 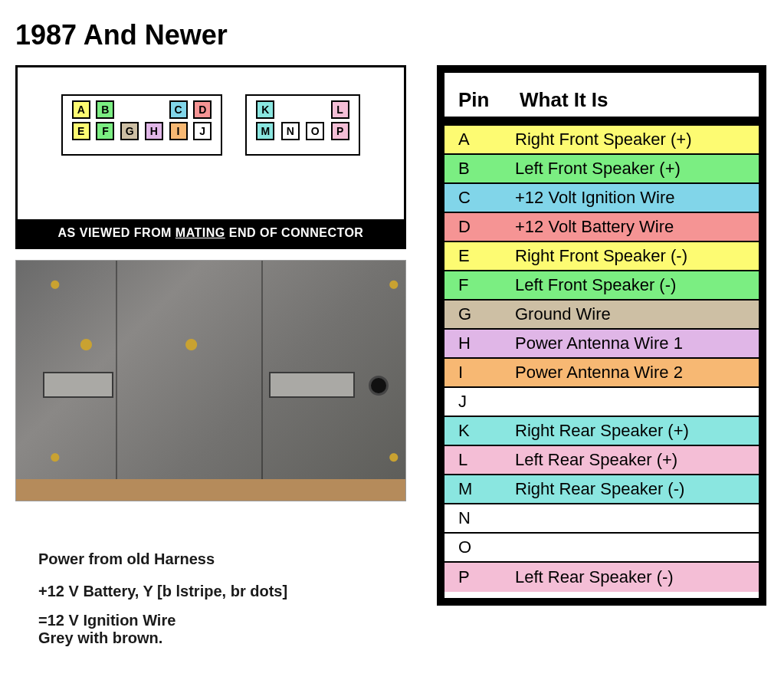 What do you see at coordinates (602, 577) in the screenshot?
I see `table-row: PLeft Rear Speaker (-)` at bounding box center [602, 577].